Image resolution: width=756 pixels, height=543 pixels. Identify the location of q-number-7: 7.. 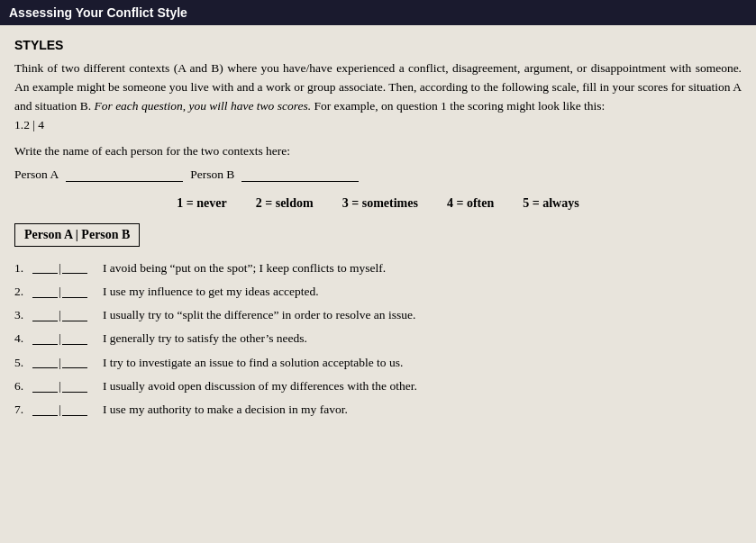
(23, 410).